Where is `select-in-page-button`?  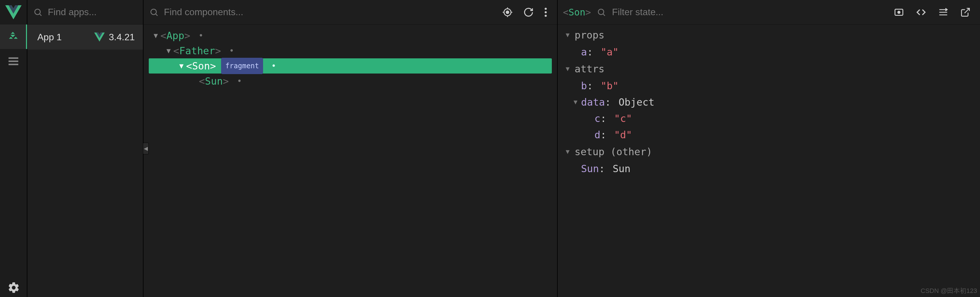 select-in-page-button is located at coordinates (508, 12).